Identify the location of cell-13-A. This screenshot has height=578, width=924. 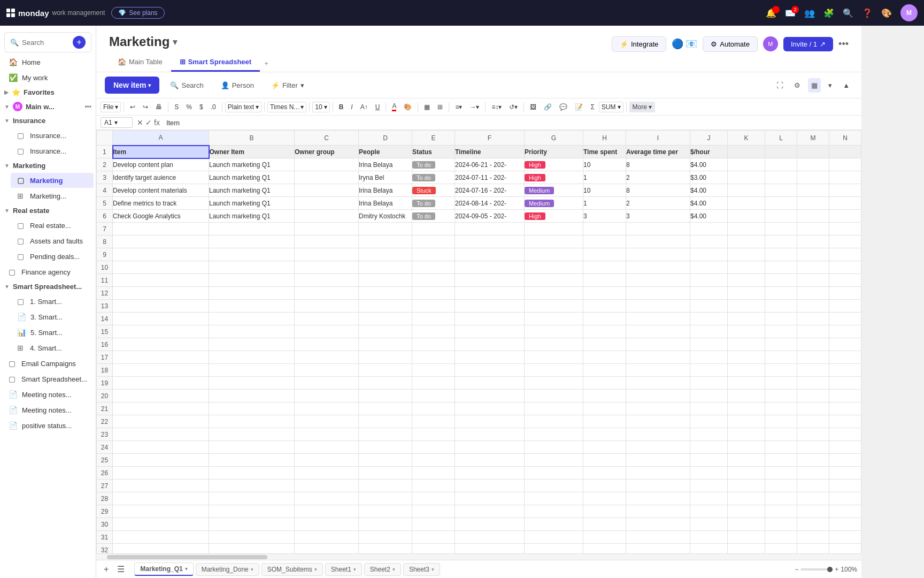
(161, 306).